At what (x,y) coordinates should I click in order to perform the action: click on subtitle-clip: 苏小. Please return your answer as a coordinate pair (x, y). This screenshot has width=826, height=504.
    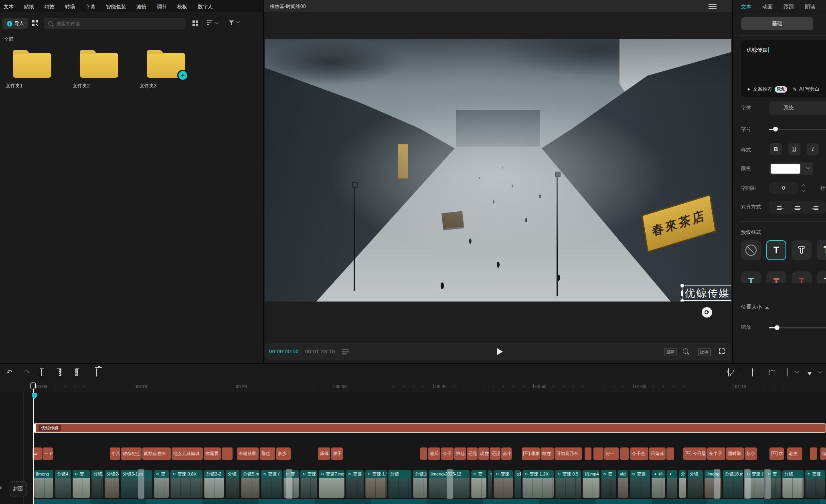
    Looking at the image, I should click on (751, 454).